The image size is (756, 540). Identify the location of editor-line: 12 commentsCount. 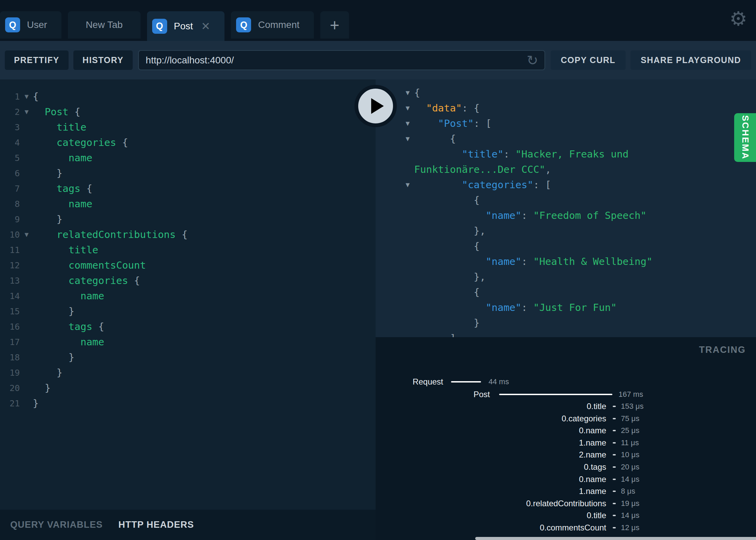
(188, 265).